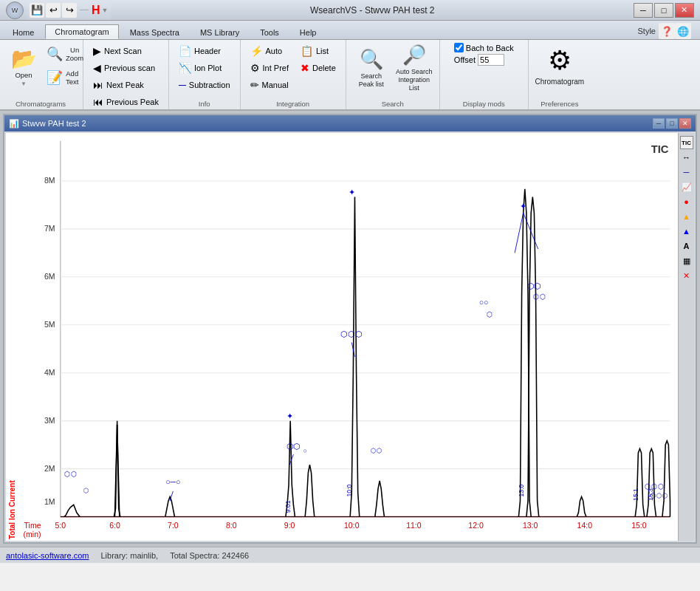  Describe the element at coordinates (684, 10) in the screenshot. I see `close-button: ✕` at that location.